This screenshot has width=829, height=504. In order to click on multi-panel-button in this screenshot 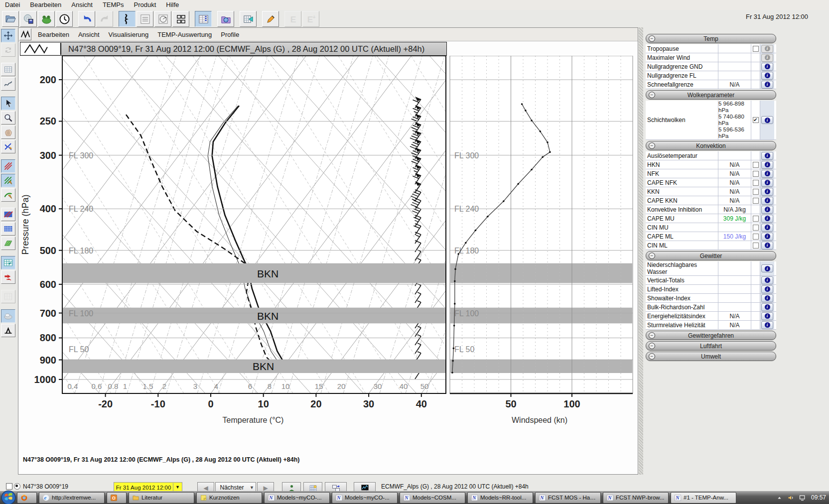, I will do `click(181, 19)`.